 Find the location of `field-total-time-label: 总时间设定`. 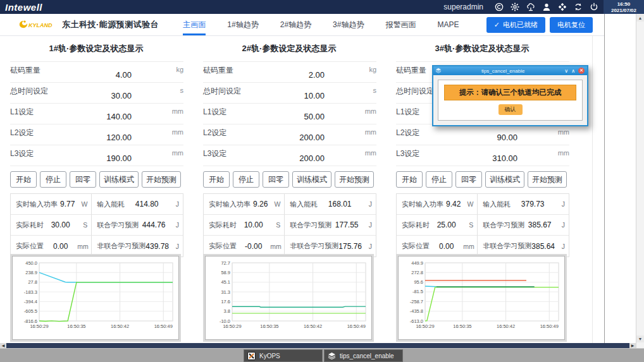

field-total-time-label: 总时间设定 is located at coordinates (415, 91).